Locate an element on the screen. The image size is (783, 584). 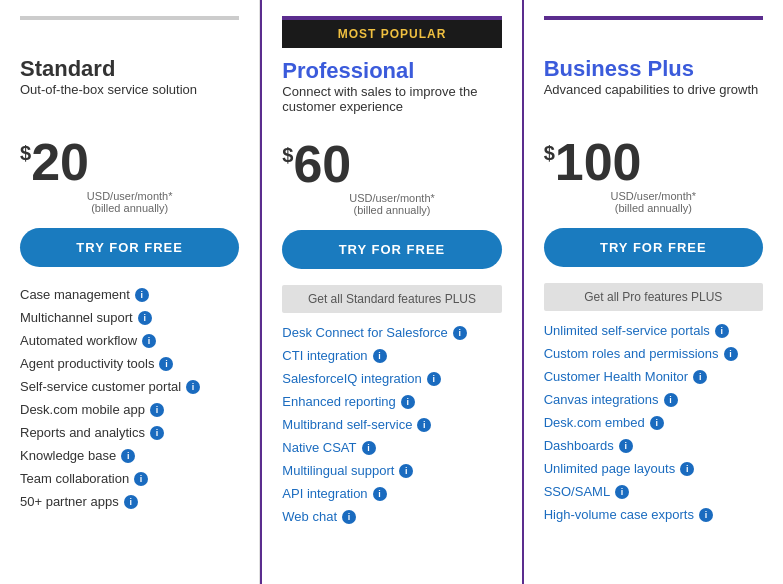
try-btn-standard: TRY FOR FREE is located at coordinates (130, 248).